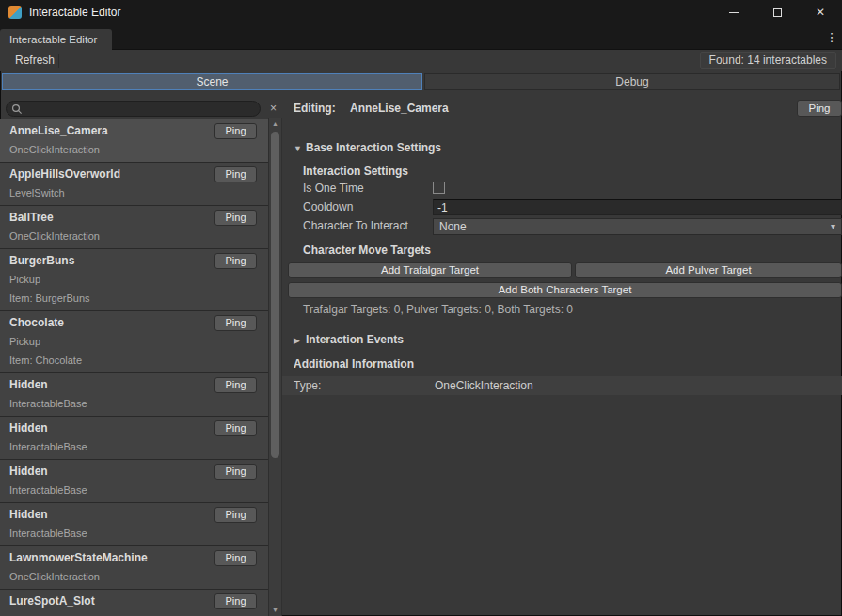 The width and height of the screenshot is (842, 616). What do you see at coordinates (134, 109) in the screenshot?
I see `search-field` at bounding box center [134, 109].